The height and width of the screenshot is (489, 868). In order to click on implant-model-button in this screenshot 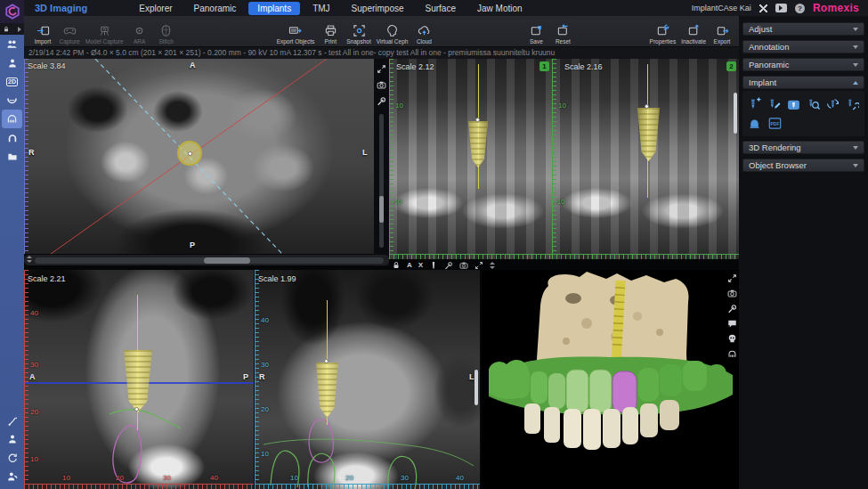, I will do `click(793, 103)`.